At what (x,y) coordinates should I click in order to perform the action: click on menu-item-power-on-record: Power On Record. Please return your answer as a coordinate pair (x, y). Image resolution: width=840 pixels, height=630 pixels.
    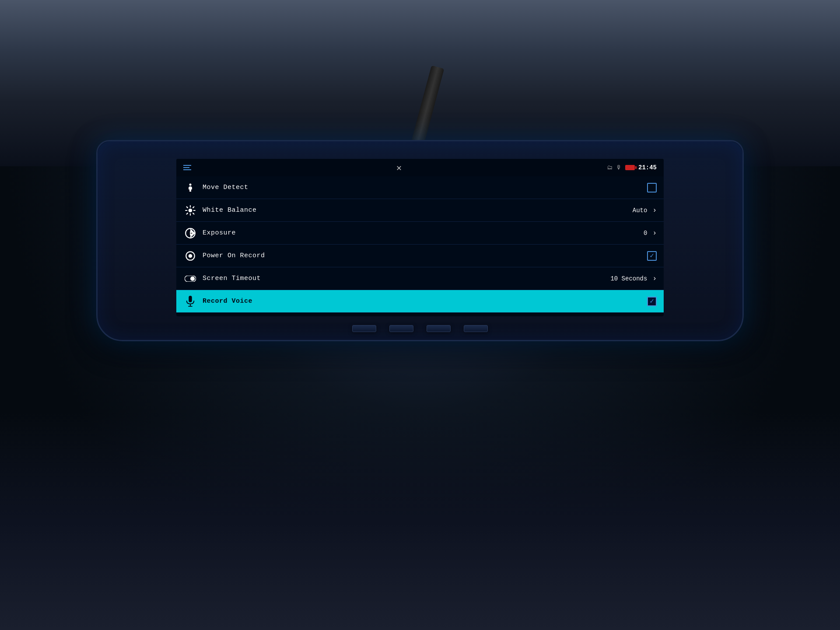
    Looking at the image, I should click on (420, 256).